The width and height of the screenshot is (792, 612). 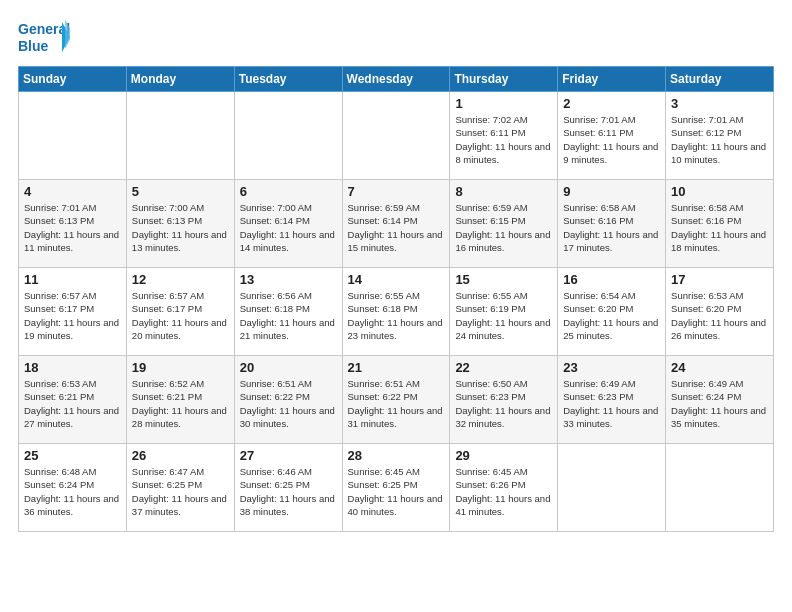 What do you see at coordinates (73, 312) in the screenshot?
I see `calendar-cell: 11Sunrise: 6:57 AM Sunset: 6:17 PM Dayli…` at bounding box center [73, 312].